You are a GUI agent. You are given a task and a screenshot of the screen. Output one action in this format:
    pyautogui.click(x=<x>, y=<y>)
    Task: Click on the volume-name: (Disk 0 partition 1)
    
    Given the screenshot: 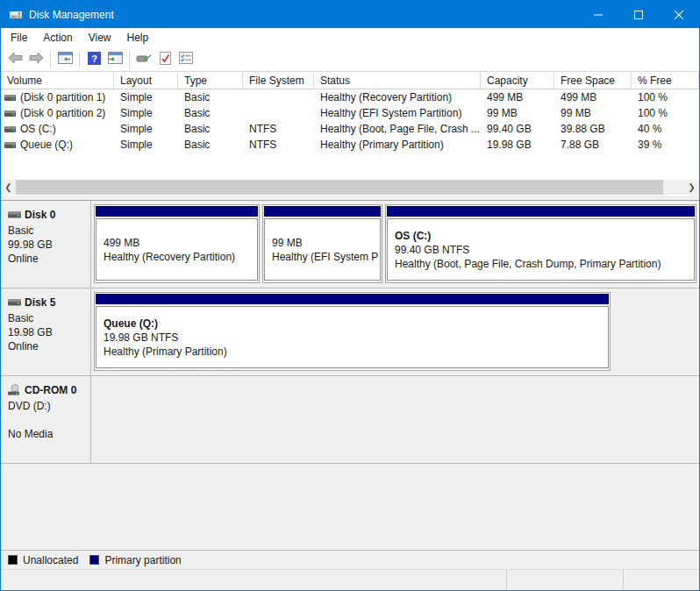 What is the action you would take?
    pyautogui.click(x=63, y=97)
    